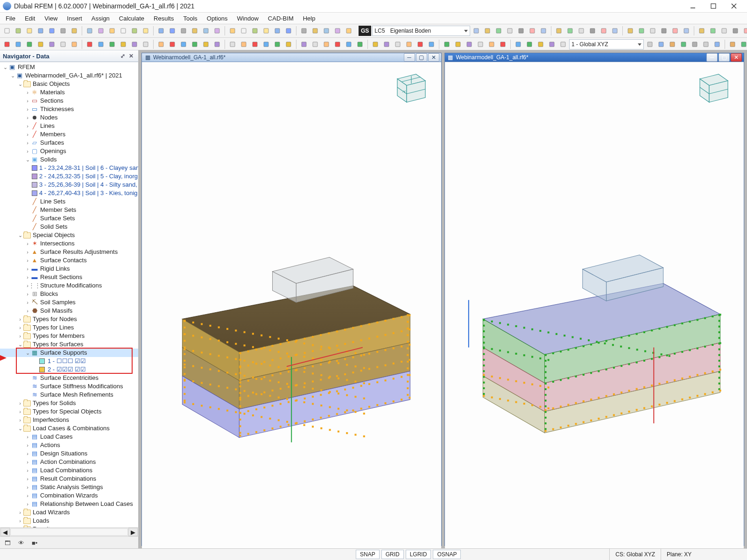 The image size is (747, 560). What do you see at coordinates (421, 31) in the screenshot?
I see `loadcase-combo: LC5 Eigenlast Boden` at bounding box center [421, 31].